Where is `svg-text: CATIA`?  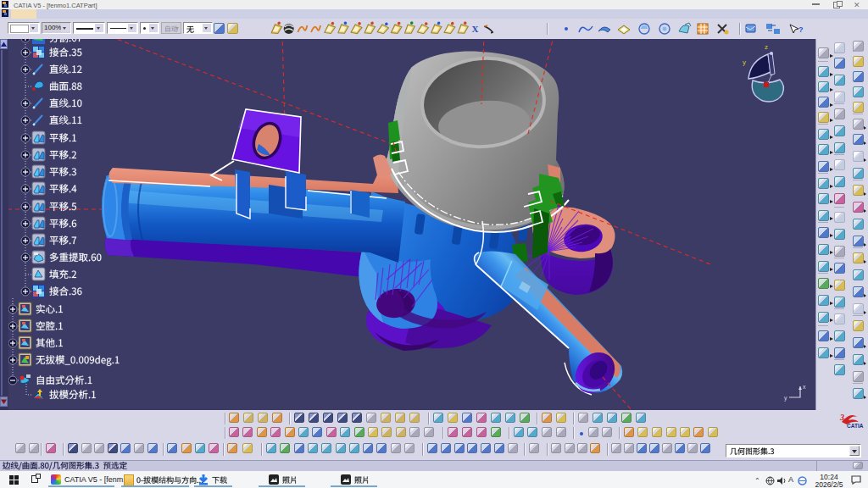 svg-text: CATIA is located at coordinates (855, 425).